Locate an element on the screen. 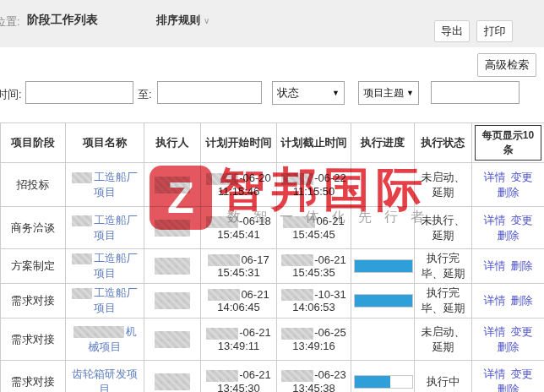 This screenshot has width=544, height=392. stage-cell: 招投标 is located at coordinates (34, 185).